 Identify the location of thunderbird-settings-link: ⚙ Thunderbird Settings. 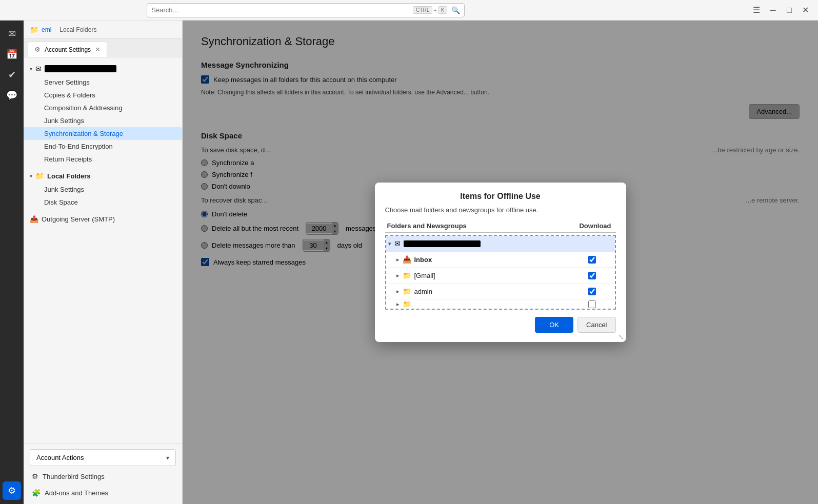
(103, 476).